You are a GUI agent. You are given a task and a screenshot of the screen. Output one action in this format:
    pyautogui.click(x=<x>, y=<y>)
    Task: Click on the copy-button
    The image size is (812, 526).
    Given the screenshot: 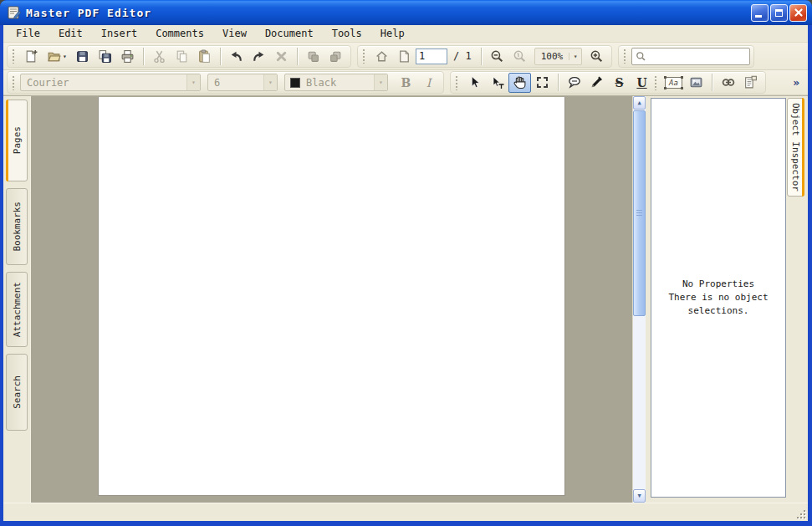 What is the action you would take?
    pyautogui.click(x=182, y=56)
    